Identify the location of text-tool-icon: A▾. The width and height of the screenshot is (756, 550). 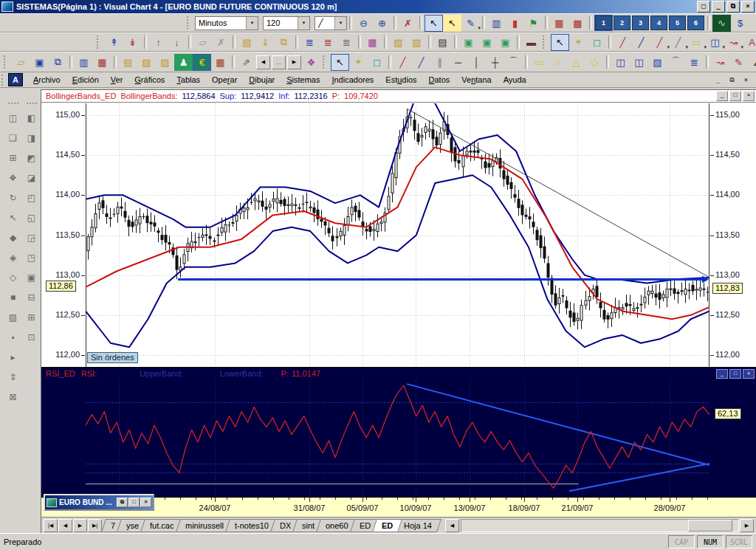
(749, 43).